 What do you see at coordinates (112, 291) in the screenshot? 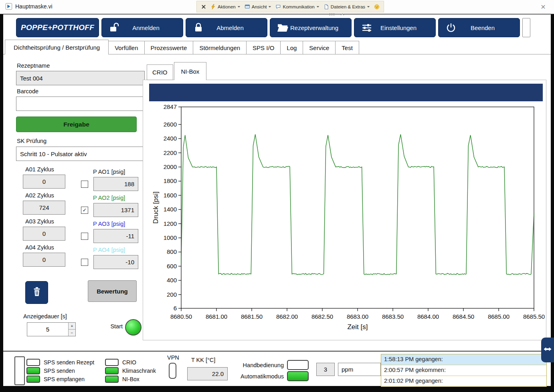
I see `bewertung-button: Bewertung` at bounding box center [112, 291].